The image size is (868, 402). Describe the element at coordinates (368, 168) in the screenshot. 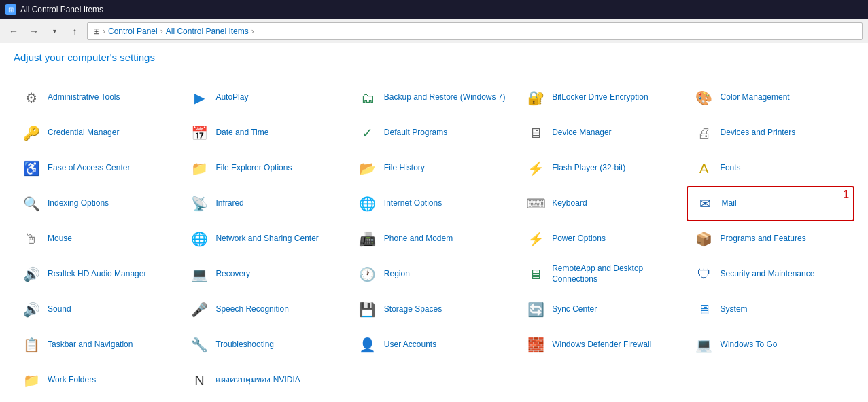

I see `icon-file-history: 📂` at that location.